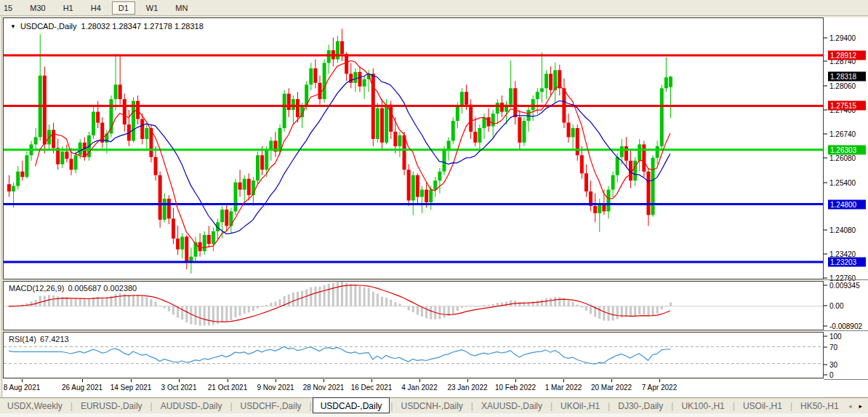  I want to click on price-tick-label: 1.24080, so click(840, 230).